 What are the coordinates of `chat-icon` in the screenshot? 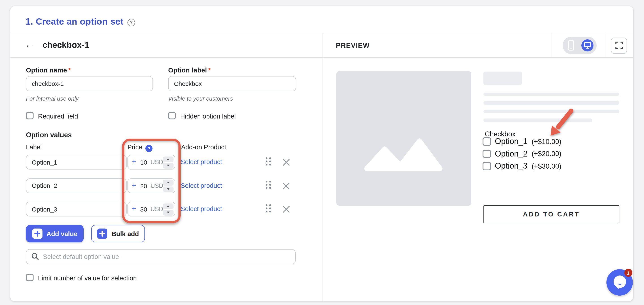 It's located at (620, 282).